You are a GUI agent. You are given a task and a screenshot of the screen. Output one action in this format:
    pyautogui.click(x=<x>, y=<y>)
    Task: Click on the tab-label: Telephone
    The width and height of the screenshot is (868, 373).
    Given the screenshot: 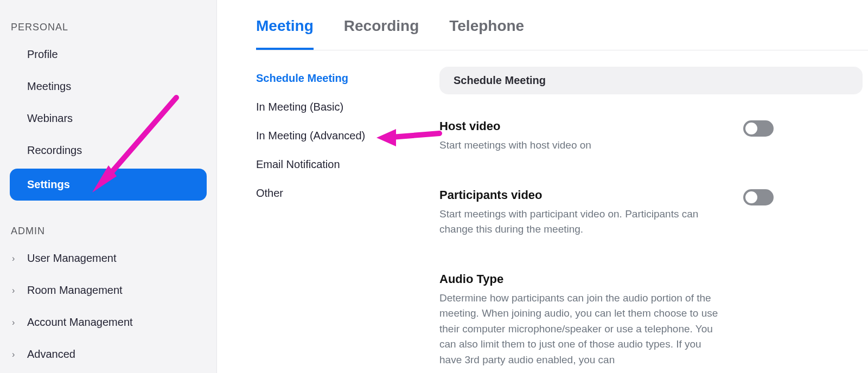 What is the action you would take?
    pyautogui.click(x=487, y=26)
    